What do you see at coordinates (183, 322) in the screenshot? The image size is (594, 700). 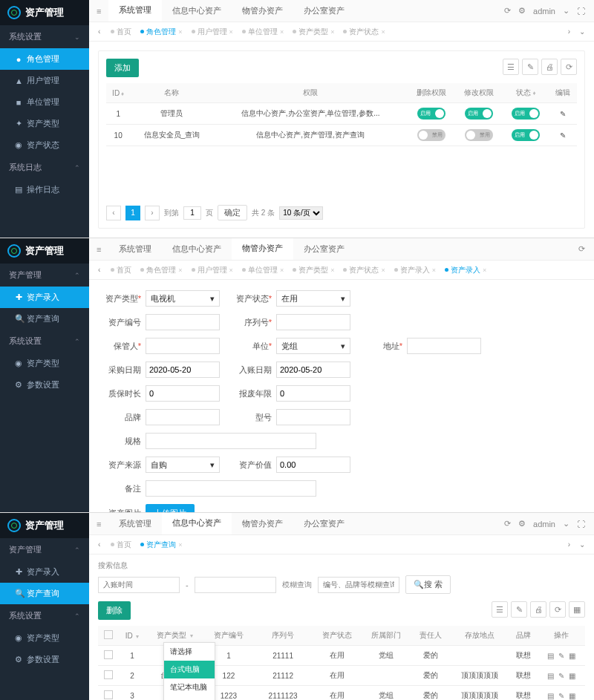 I see `asset-no-input` at bounding box center [183, 322].